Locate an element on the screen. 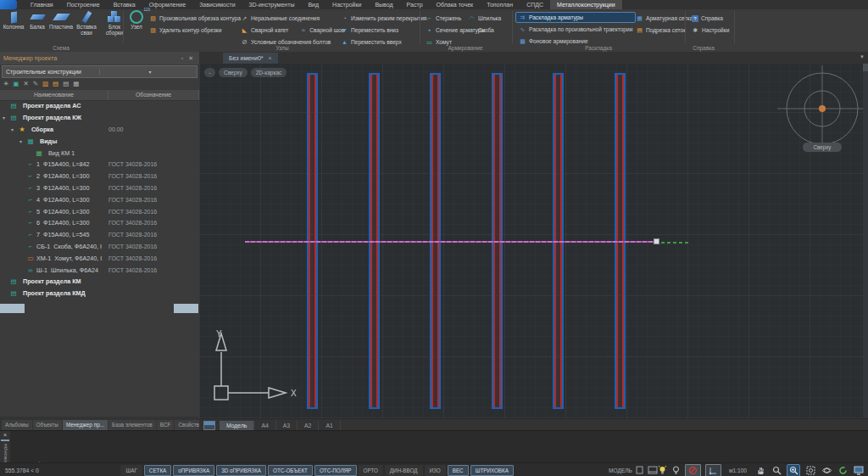  drafting-toggle-button: ОРТО is located at coordinates (371, 470).